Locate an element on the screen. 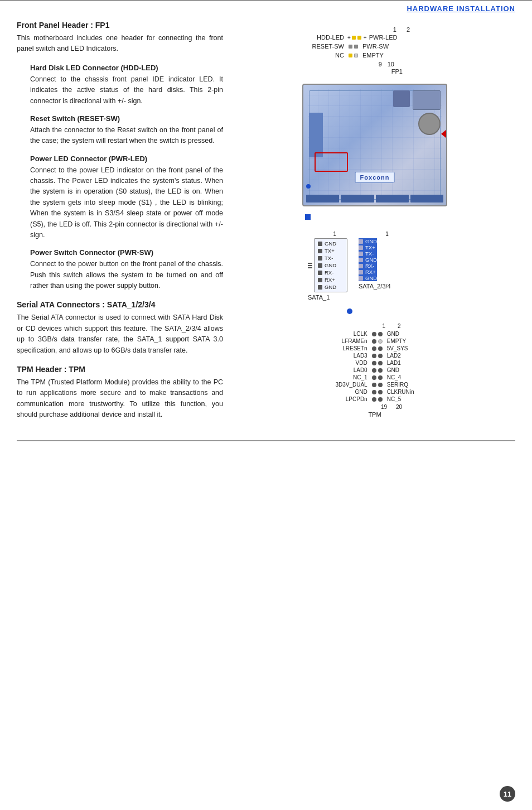 The height and width of the screenshot is (810, 532). page-header: HARDWARE INSTALLATION is located at coordinates (266, 8).